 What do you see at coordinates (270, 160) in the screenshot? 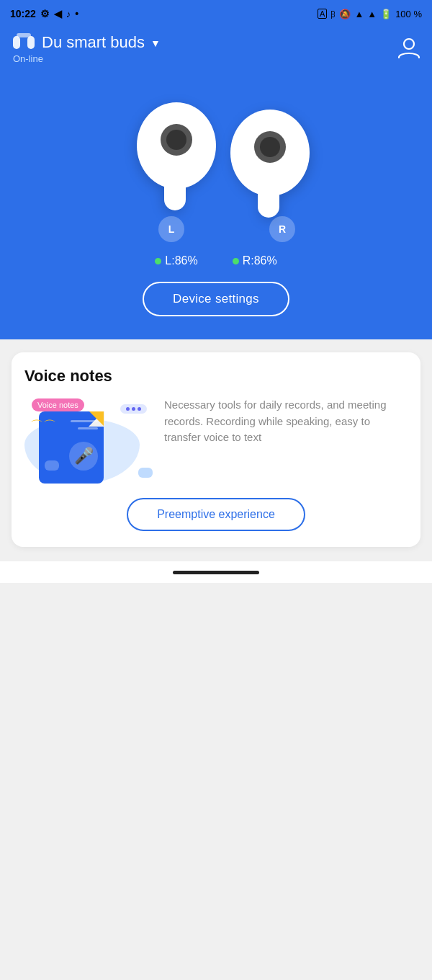
I see `right-earbud` at bounding box center [270, 160].